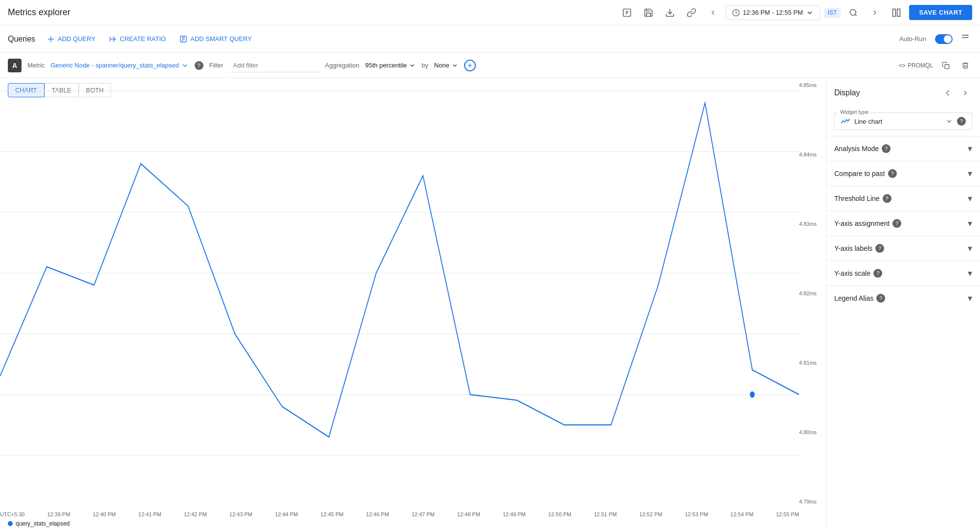 This screenshot has width=980, height=528. I want to click on create-ratio-button: CREATE RATIO, so click(137, 39).